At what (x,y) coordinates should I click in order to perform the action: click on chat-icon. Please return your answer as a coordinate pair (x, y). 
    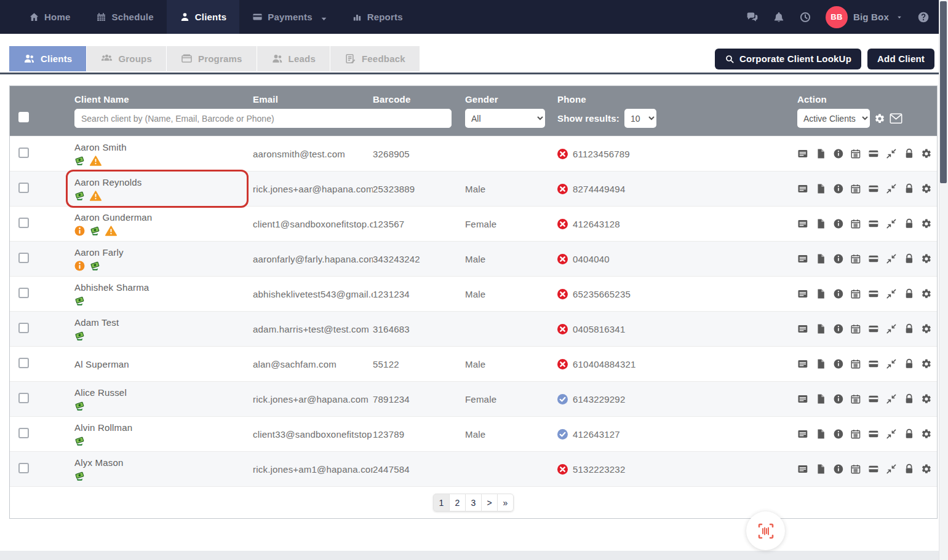
    Looking at the image, I should click on (752, 17).